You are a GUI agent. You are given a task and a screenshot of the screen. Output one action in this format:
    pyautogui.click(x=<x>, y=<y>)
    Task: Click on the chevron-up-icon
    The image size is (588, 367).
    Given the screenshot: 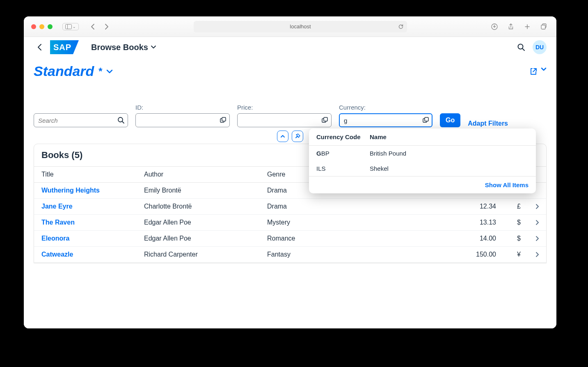 What is the action you would take?
    pyautogui.click(x=283, y=136)
    